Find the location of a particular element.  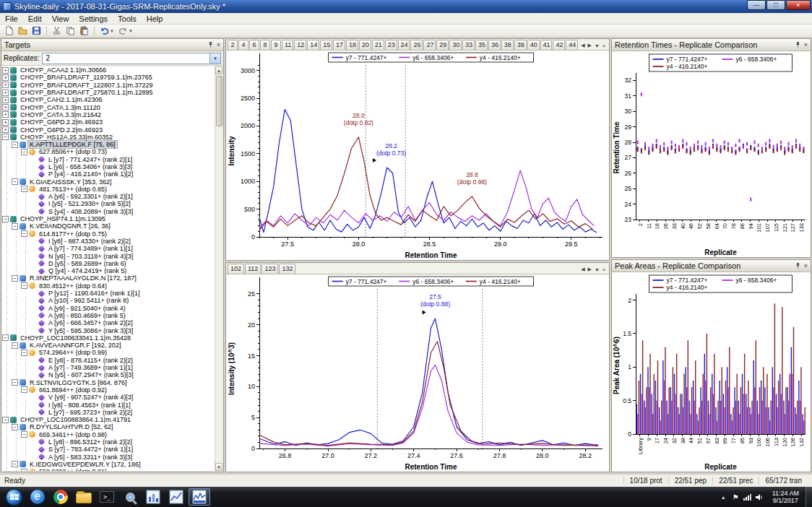

replicate-tab-102: 102 is located at coordinates (236, 269).